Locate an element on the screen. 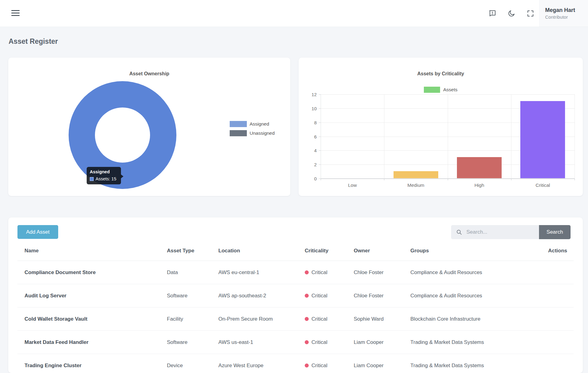 Image resolution: width=588 pixels, height=373 pixels. cell-groups: Trading & Market Data Systems is located at coordinates (469, 342).